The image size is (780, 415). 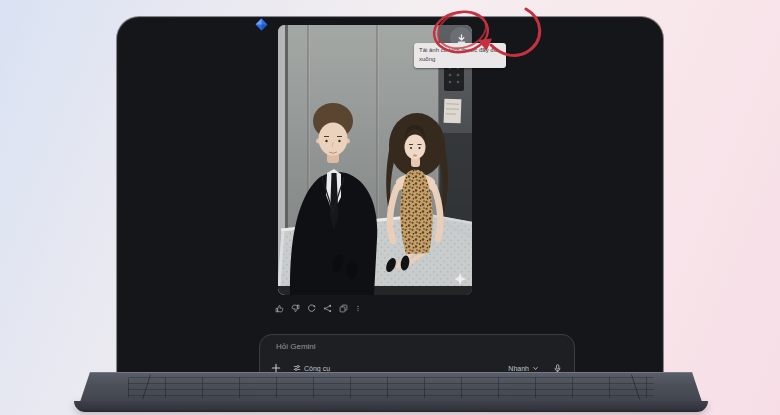 I want to click on thumbs-up-icon, so click(x=280, y=308).